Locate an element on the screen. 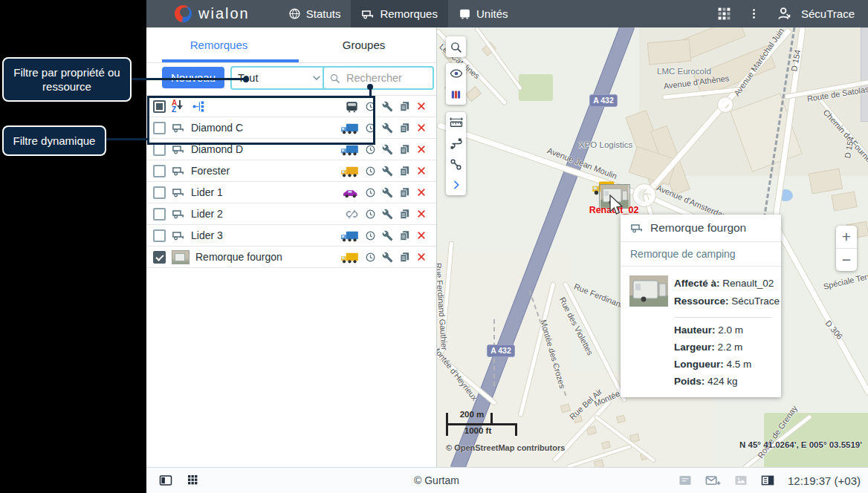  bus-icon is located at coordinates (465, 13).